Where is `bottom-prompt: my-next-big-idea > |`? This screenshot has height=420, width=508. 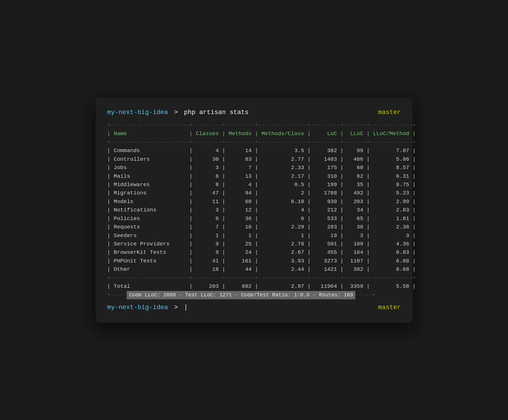 bottom-prompt: my-next-big-idea > | is located at coordinates (147, 308).